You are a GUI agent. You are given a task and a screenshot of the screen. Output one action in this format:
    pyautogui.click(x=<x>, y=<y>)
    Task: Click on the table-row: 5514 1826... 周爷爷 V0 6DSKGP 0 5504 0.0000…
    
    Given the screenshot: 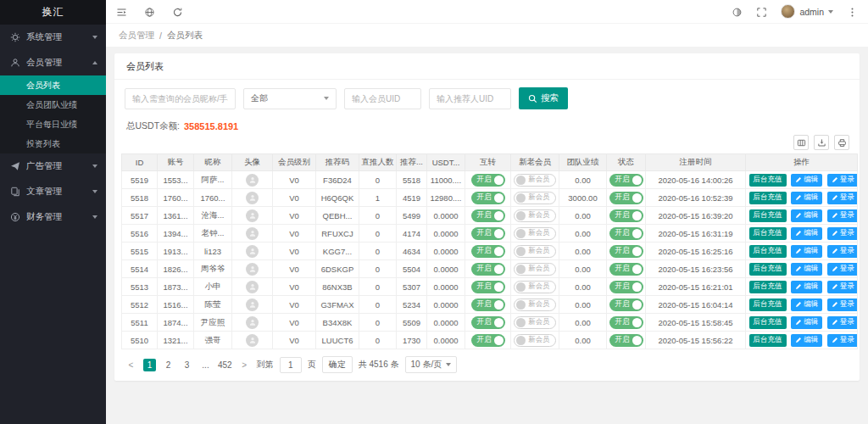 What is the action you would take?
    pyautogui.click(x=490, y=270)
    